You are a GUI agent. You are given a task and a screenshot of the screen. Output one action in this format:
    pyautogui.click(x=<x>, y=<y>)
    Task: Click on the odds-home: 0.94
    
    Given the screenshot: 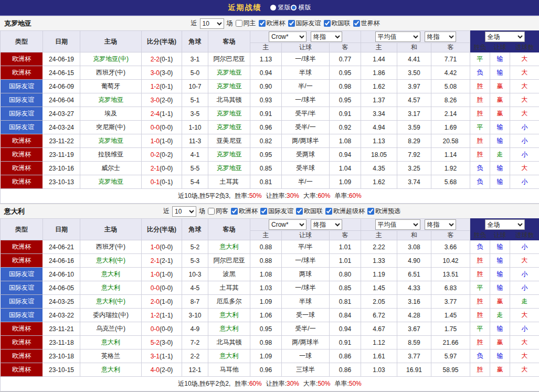 What is the action you would take?
    pyautogui.click(x=266, y=73)
    